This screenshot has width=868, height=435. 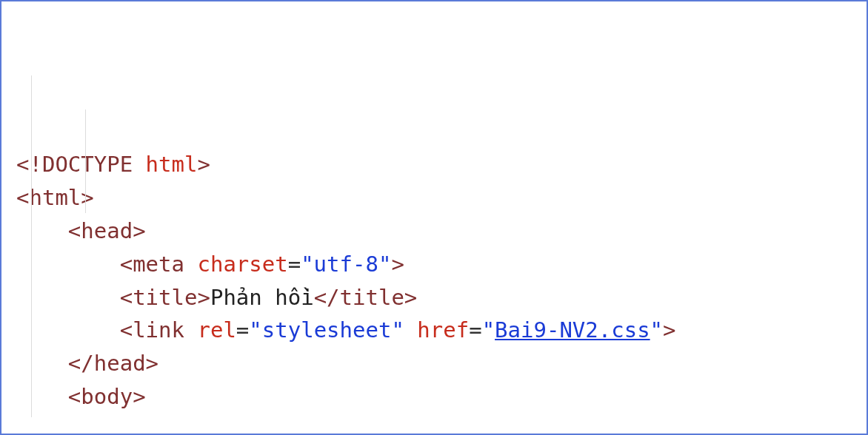 I want to click on code-token: meta, so click(x=164, y=264).